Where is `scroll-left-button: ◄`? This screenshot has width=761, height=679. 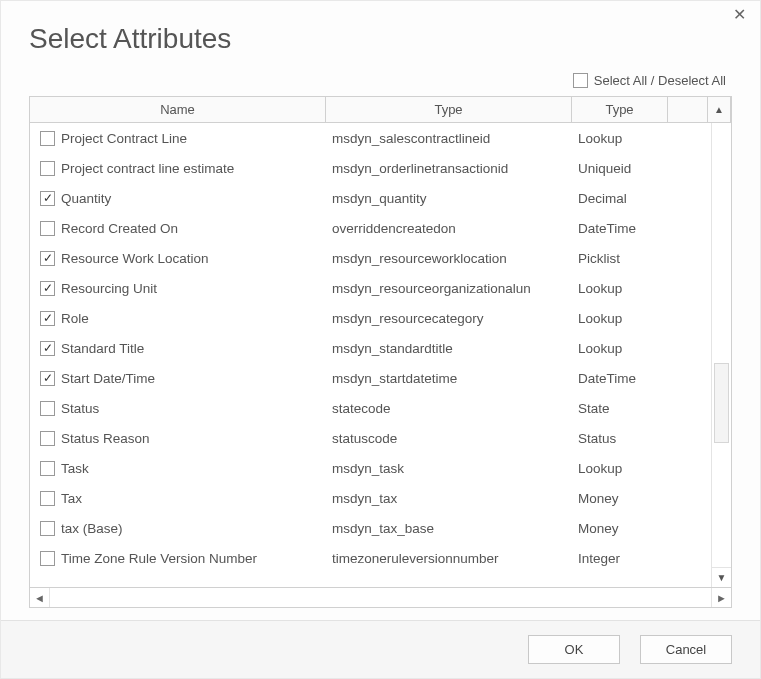 scroll-left-button: ◄ is located at coordinates (40, 598).